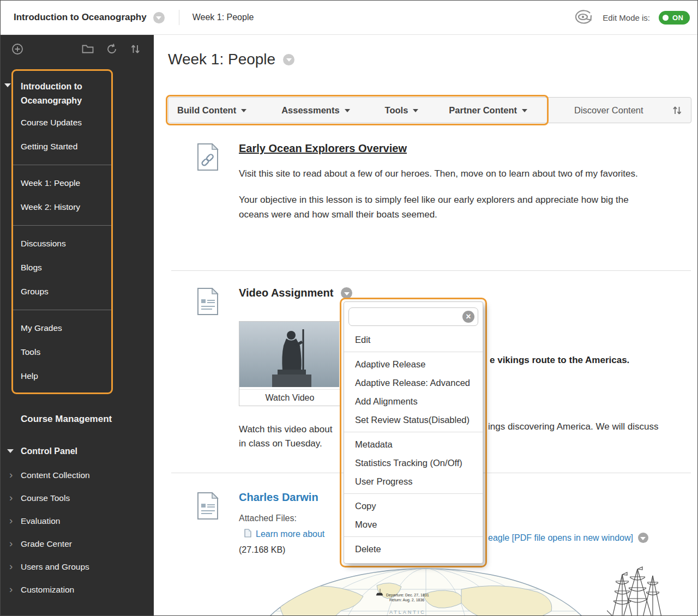  What do you see at coordinates (347, 293) in the screenshot?
I see `item-options-chevron-icon` at bounding box center [347, 293].